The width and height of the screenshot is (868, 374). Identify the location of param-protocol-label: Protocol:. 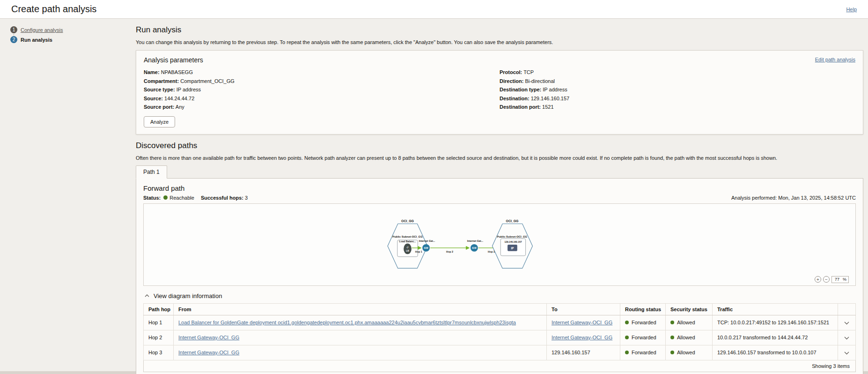
(511, 72).